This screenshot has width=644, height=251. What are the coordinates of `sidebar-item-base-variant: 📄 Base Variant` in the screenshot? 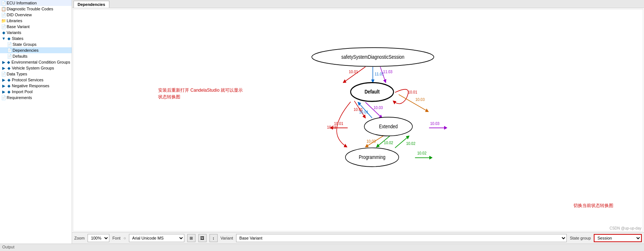 It's located at (36, 27).